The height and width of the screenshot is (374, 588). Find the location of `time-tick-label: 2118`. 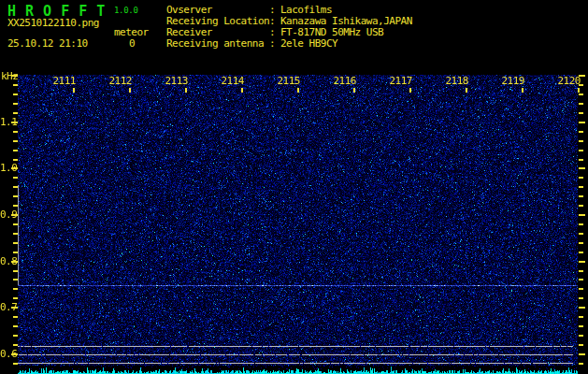

time-tick-label: 2118 is located at coordinates (453, 81).